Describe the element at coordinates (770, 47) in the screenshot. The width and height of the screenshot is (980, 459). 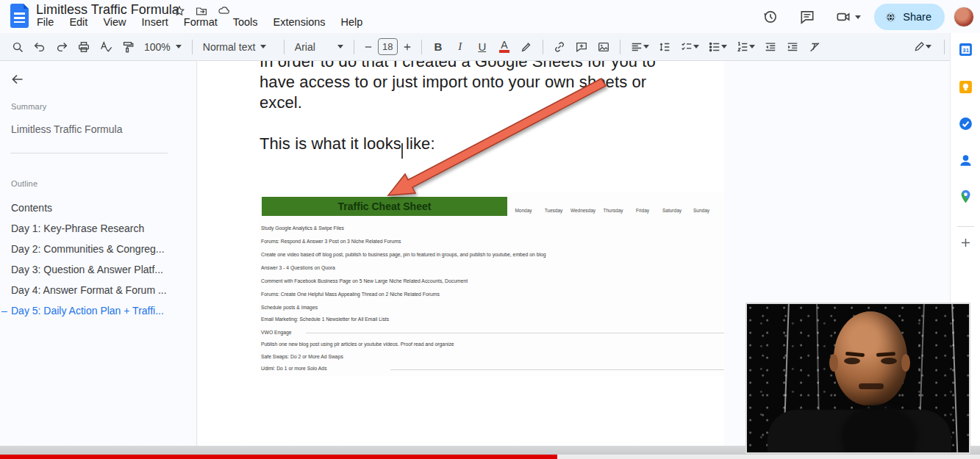
I see `decrease-indent-button` at that location.